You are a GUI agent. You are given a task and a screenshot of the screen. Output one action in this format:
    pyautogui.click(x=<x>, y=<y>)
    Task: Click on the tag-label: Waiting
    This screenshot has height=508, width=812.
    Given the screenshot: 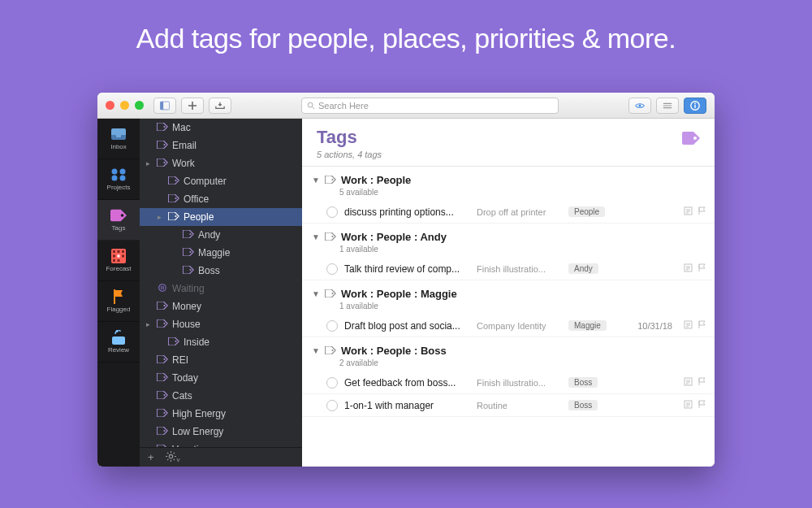 What is the action you would take?
    pyautogui.click(x=237, y=289)
    